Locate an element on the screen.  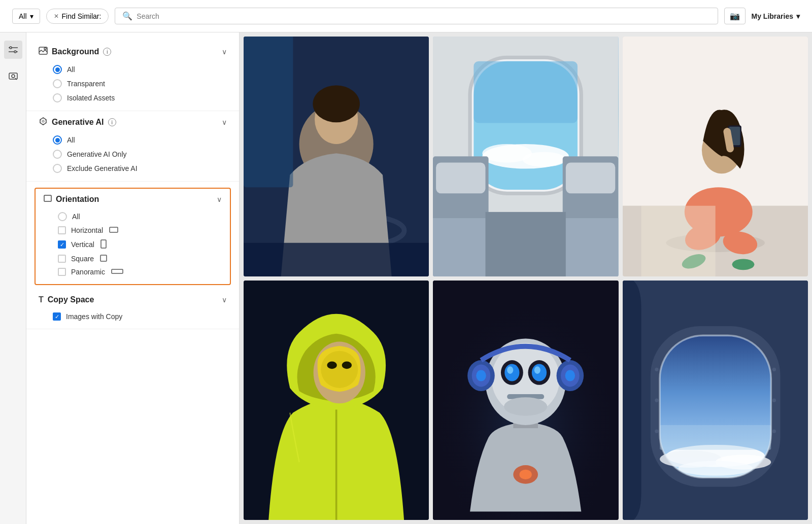
content-type-dropdown: All ▾ is located at coordinates (26, 16).